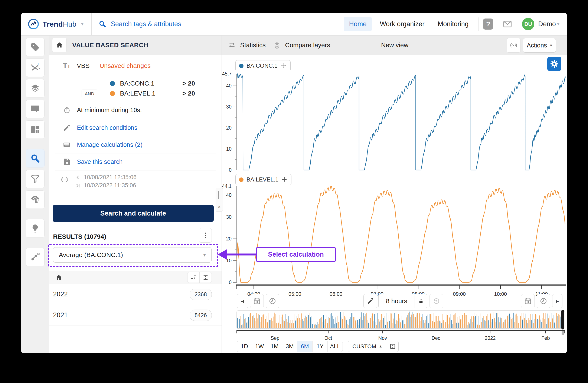 This screenshot has width=588, height=383. I want to click on duration-text: At minimum during 10s., so click(109, 110).